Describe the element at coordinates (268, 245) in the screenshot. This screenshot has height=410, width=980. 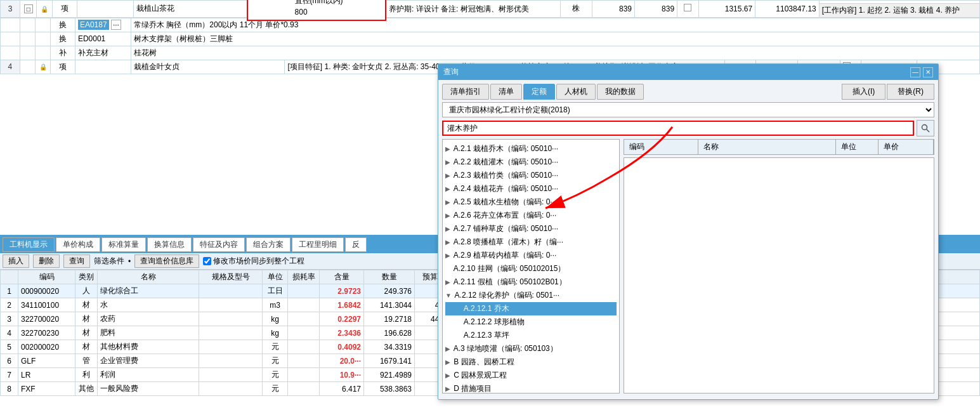
I see `tab-zuhe: 组合方案` at that location.